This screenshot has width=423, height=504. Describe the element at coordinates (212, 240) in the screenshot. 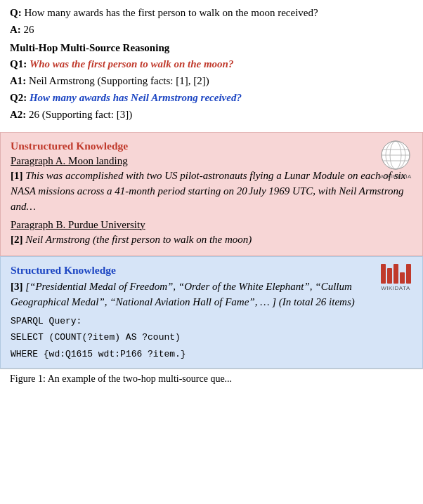

I see `para-b-text: [2] Neil Armstrong (the first person to …` at that location.